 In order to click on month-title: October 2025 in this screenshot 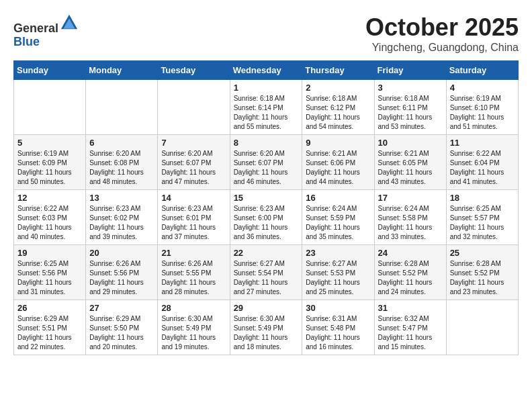, I will do `click(442, 28)`.